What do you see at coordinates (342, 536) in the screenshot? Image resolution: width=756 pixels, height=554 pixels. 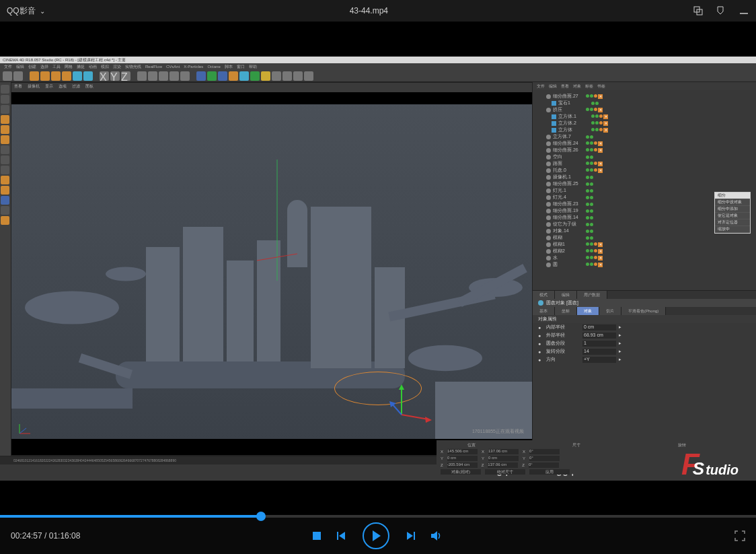 I see `prev-button` at bounding box center [342, 536].